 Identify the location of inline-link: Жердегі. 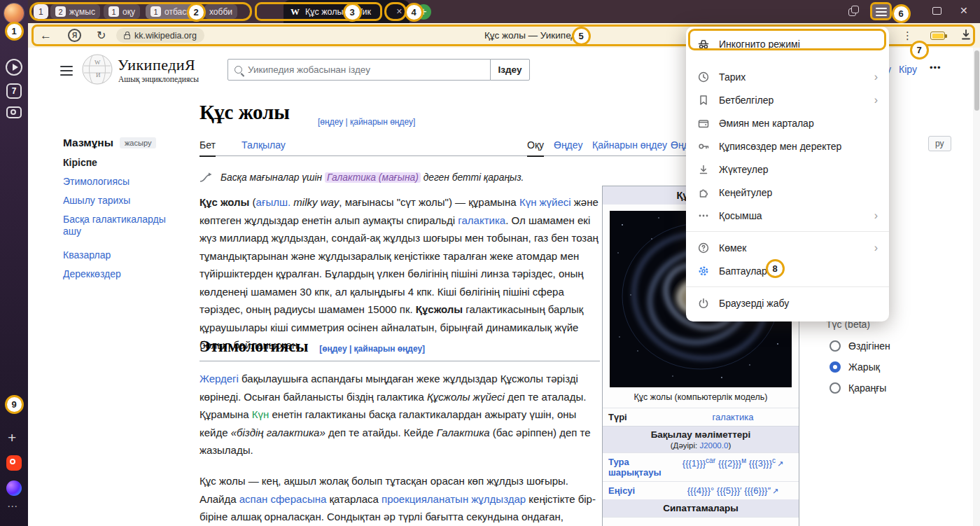
(219, 378).